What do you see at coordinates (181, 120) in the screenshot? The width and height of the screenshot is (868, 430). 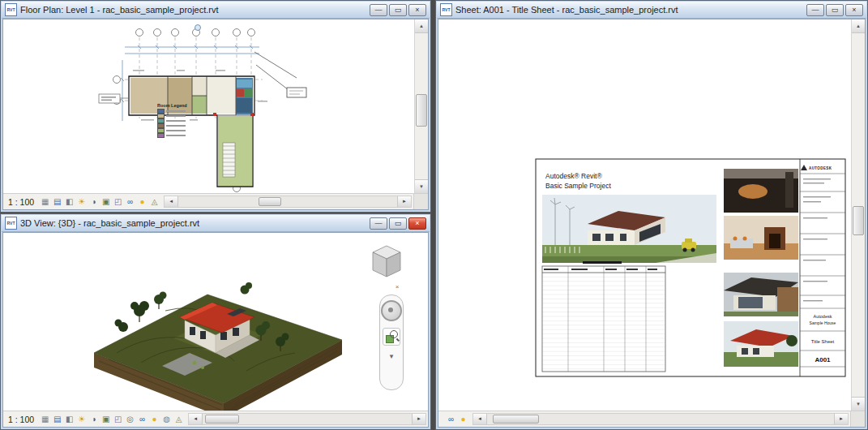 I see `room-legend: Room Legend` at bounding box center [181, 120].